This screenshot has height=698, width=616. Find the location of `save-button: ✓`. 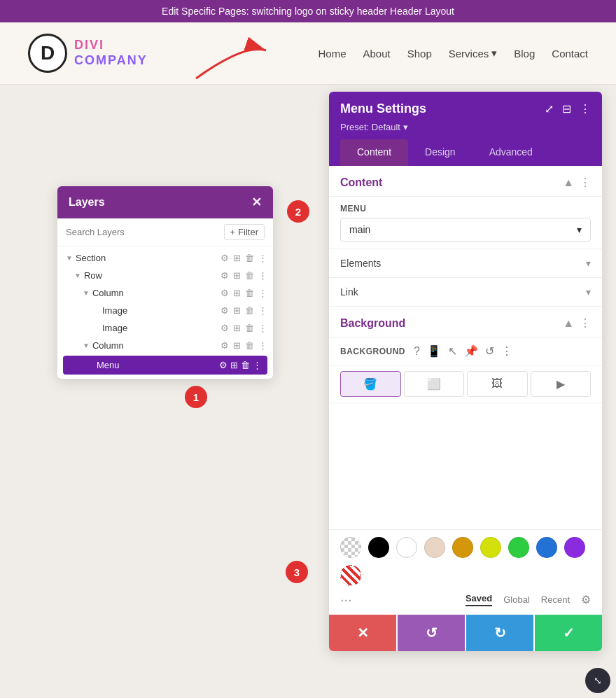

save-button: ✓ is located at coordinates (568, 633).